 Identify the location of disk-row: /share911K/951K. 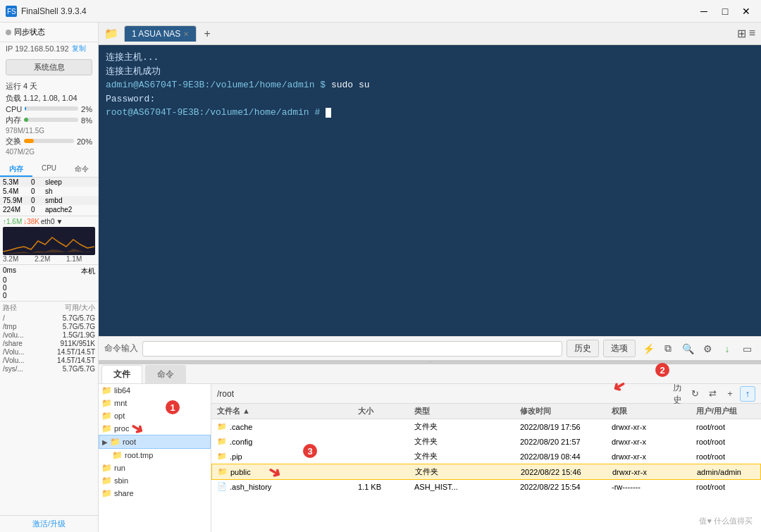
(49, 344).